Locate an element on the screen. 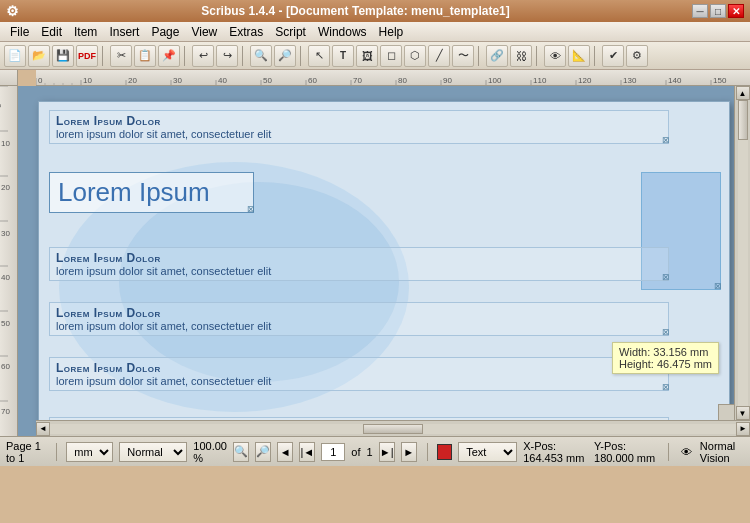 The width and height of the screenshot is (750, 523). tb-paste: 📌 is located at coordinates (169, 56).